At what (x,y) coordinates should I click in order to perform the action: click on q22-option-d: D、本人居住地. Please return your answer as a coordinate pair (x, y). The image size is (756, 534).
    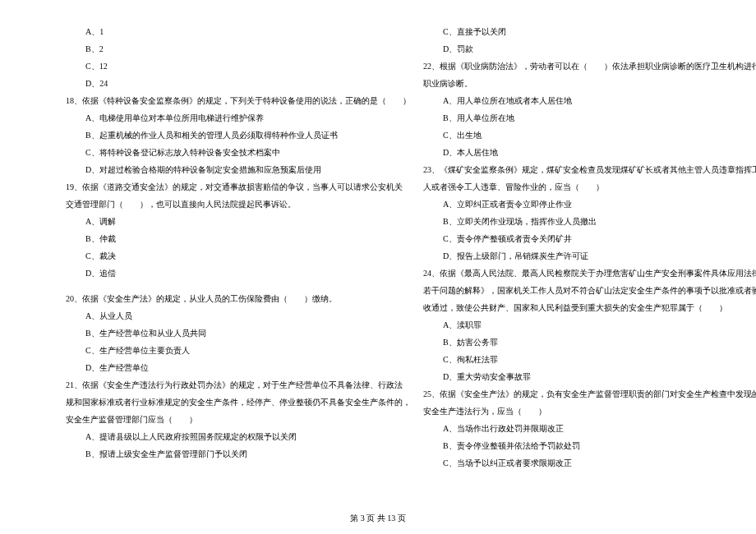
    Looking at the image, I should click on (590, 153).